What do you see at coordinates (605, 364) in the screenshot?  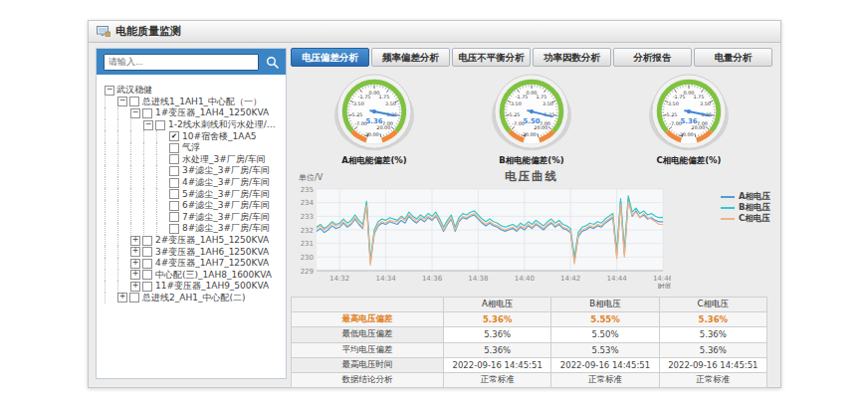 I see `cell: 2022-09-16 14:45:51` at bounding box center [605, 364].